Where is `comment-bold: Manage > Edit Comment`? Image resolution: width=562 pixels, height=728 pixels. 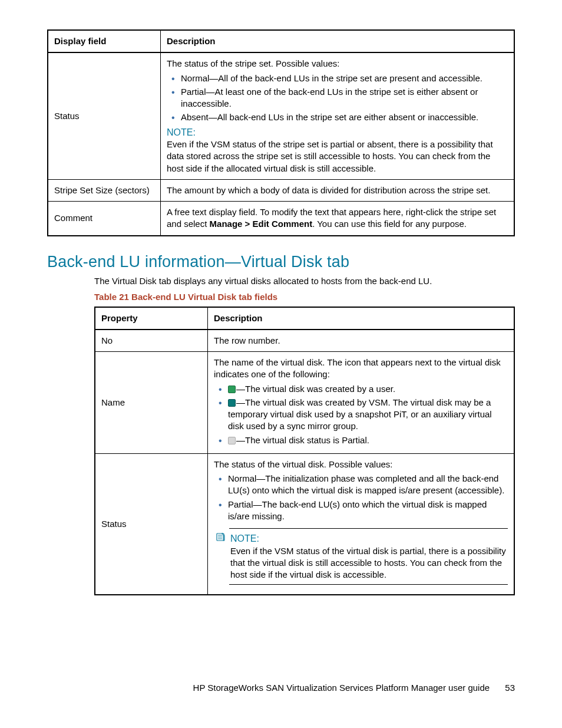
comment-bold: Manage > Edit Comment is located at coordinates (262, 224).